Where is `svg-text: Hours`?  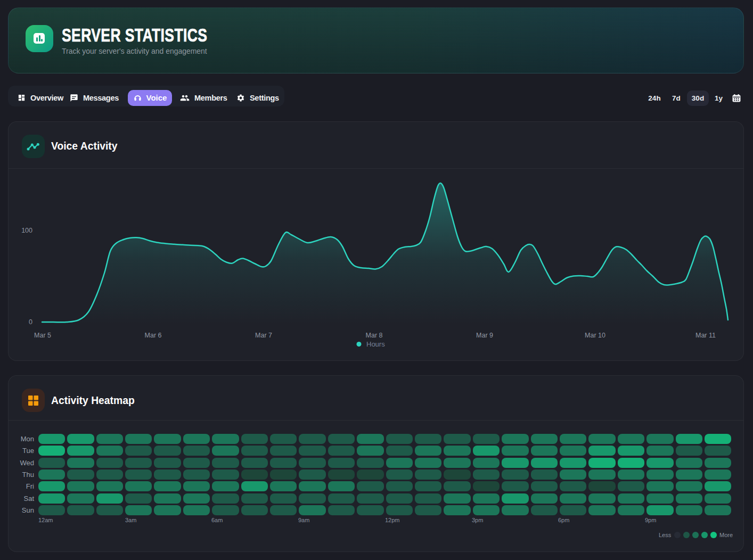 svg-text: Hours is located at coordinates (376, 344).